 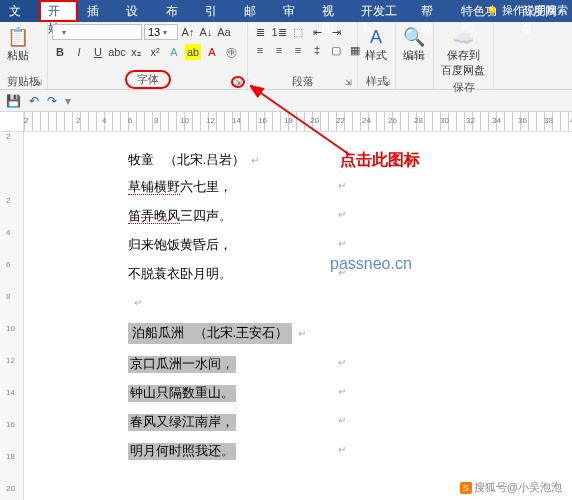 What do you see at coordinates (317, 32) in the screenshot?
I see `decrease-indent-icon: ⇤` at bounding box center [317, 32].